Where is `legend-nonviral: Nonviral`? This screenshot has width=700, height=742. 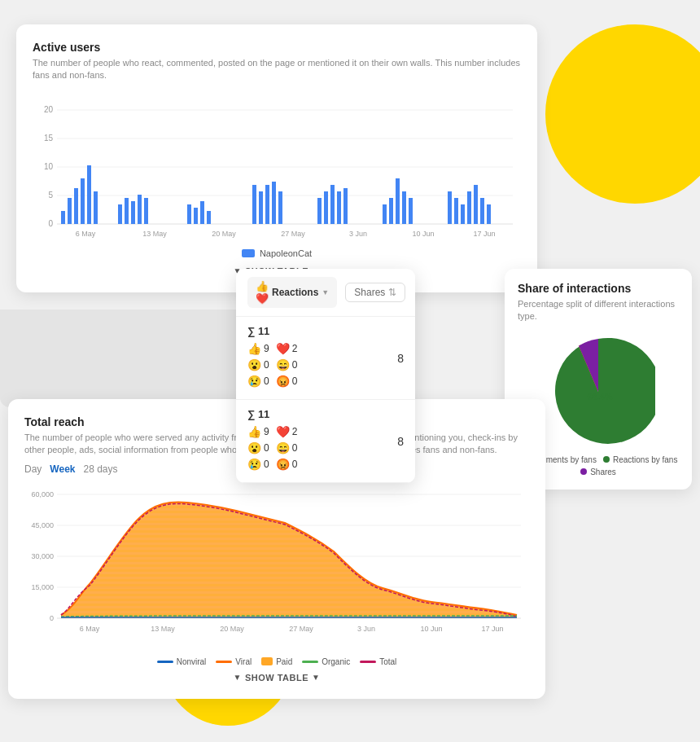
legend-nonviral: Nonviral is located at coordinates (182, 661).